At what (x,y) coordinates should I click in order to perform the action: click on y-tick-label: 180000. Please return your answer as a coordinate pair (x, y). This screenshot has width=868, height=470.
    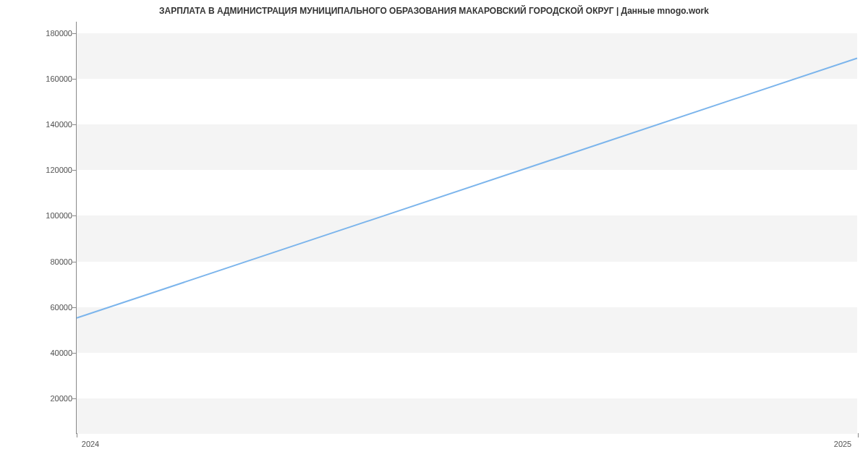
    Looking at the image, I should click on (51, 33).